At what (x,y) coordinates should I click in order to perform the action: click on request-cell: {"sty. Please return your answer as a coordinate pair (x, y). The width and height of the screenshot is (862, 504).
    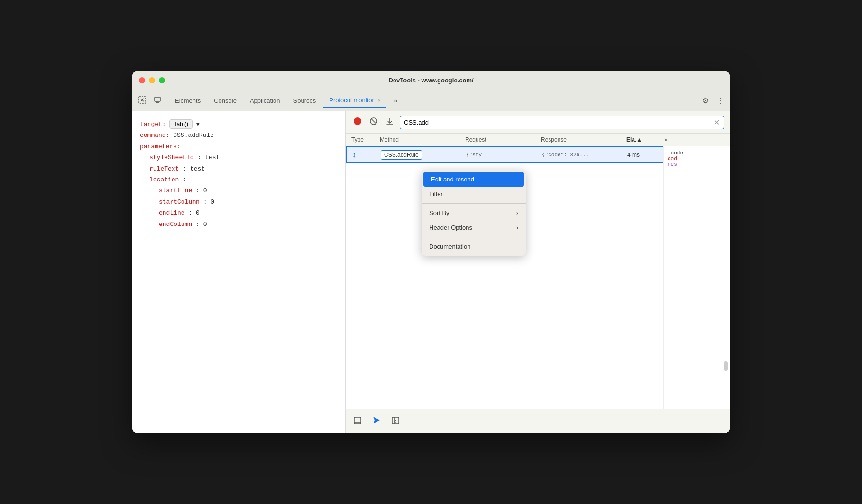
    Looking at the image, I should click on (504, 155).